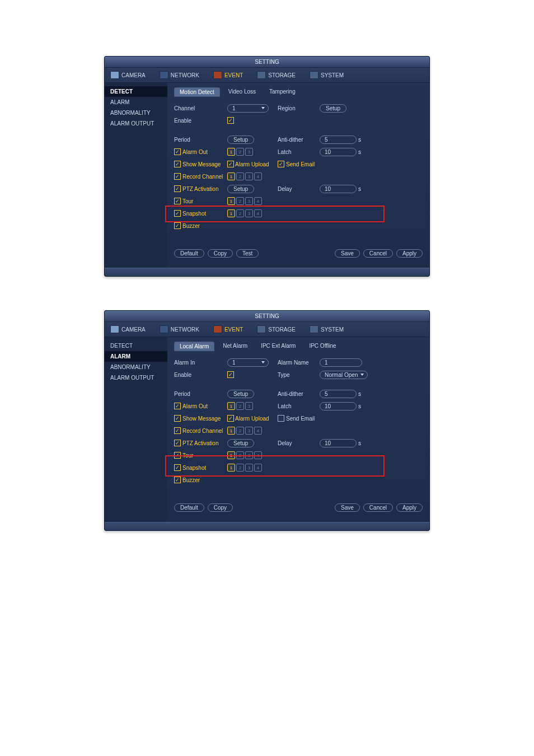 This screenshot has width=534, height=756. Describe the element at coordinates (341, 363) in the screenshot. I see `alarm-name-input: 1` at that location.